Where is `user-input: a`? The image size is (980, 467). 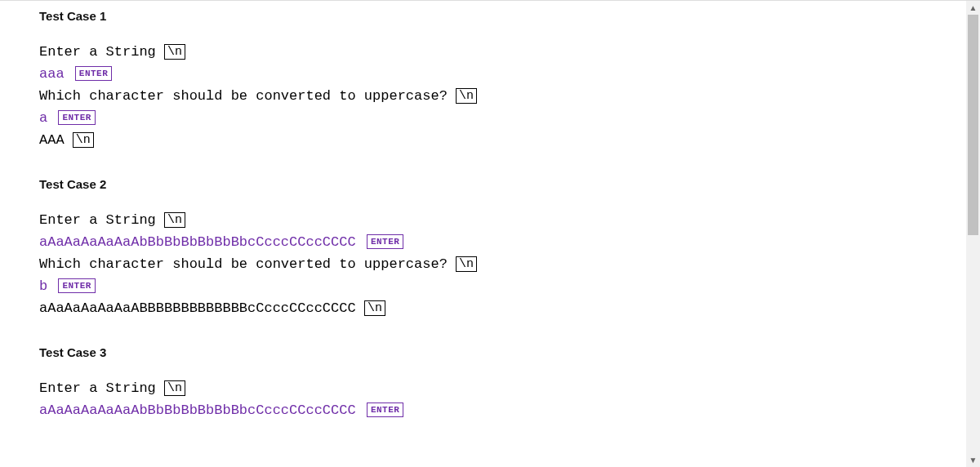
user-input: a is located at coordinates (43, 118).